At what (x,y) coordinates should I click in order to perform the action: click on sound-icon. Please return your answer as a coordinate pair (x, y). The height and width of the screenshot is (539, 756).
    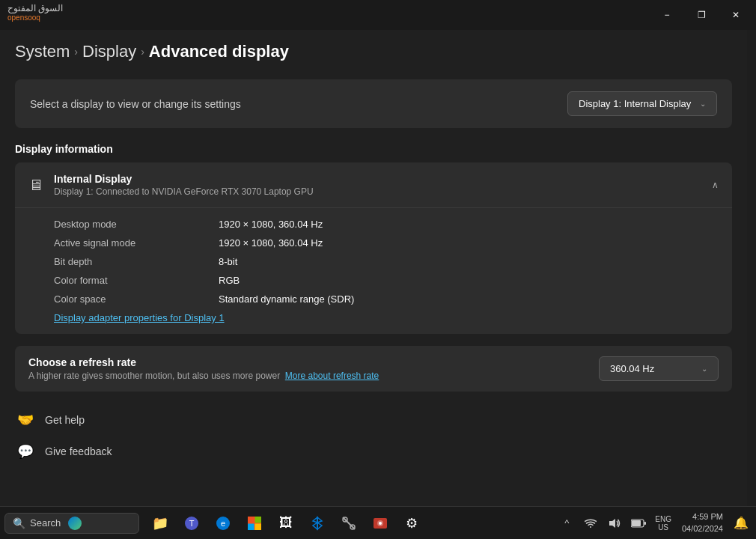
    Looking at the image, I should click on (615, 523).